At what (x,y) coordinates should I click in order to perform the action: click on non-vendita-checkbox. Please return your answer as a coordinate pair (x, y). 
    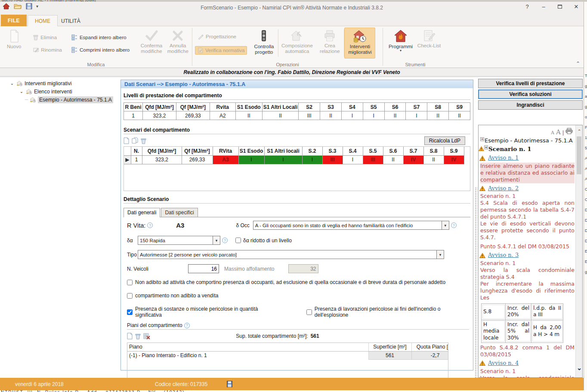
    Looking at the image, I should click on (130, 296).